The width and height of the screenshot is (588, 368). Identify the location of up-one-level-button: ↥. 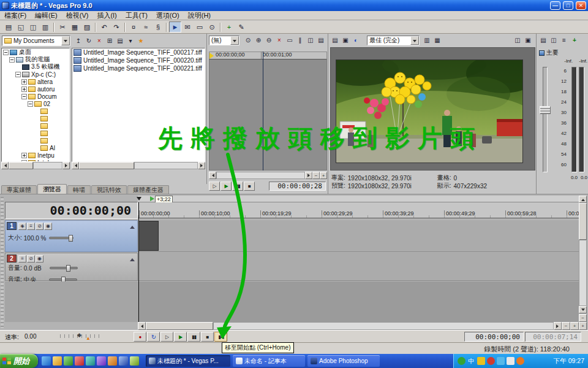
(78, 40).